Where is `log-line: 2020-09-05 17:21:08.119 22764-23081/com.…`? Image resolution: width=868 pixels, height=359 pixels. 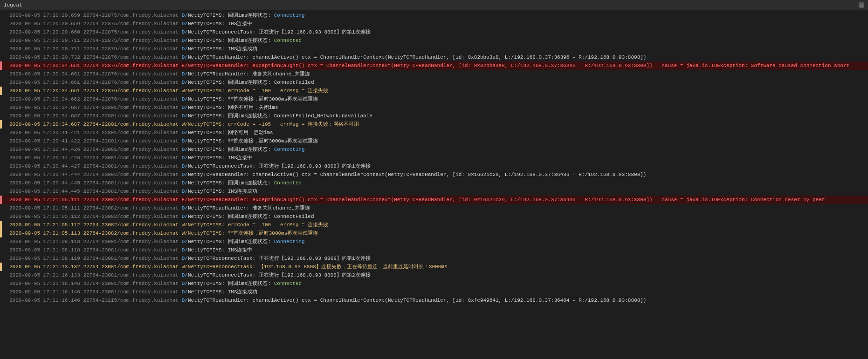
log-line: 2020-09-05 17:21:08.119 22764-23081/com.… is located at coordinates (434, 258).